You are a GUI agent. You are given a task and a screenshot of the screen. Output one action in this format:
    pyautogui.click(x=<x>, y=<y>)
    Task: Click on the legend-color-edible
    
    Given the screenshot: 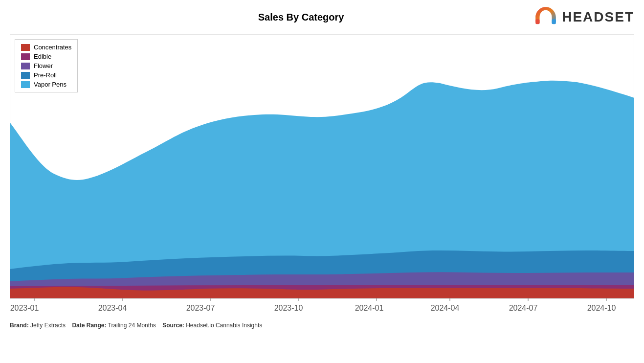 What is the action you would take?
    pyautogui.click(x=25, y=57)
    